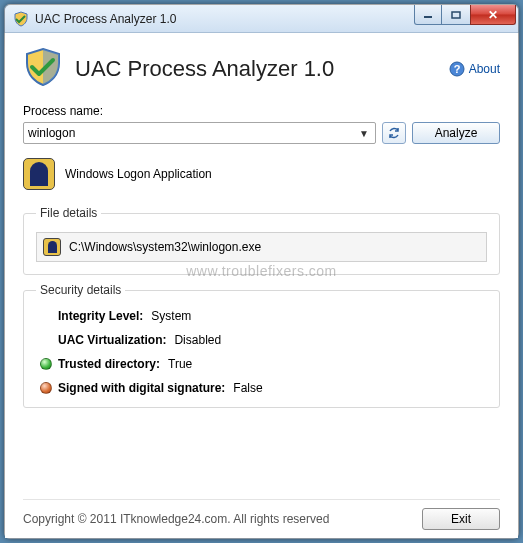 The width and height of the screenshot is (523, 543). I want to click on chevron-down-icon: ▼, so click(364, 134).